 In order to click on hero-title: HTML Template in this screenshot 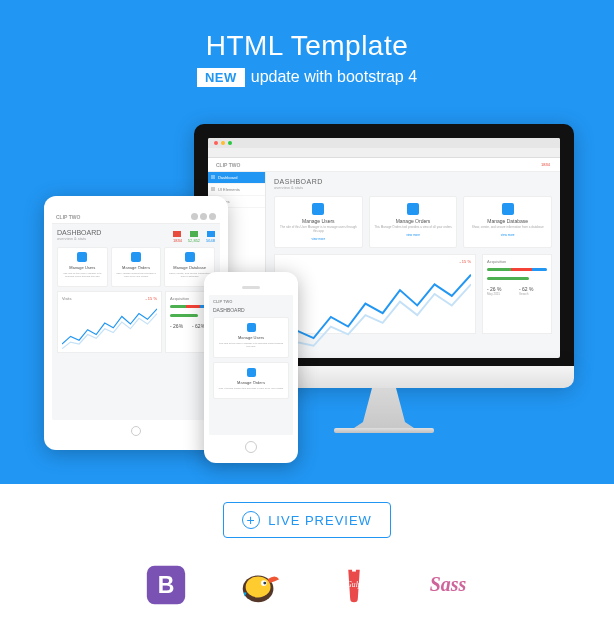, I will do `click(307, 31)`.